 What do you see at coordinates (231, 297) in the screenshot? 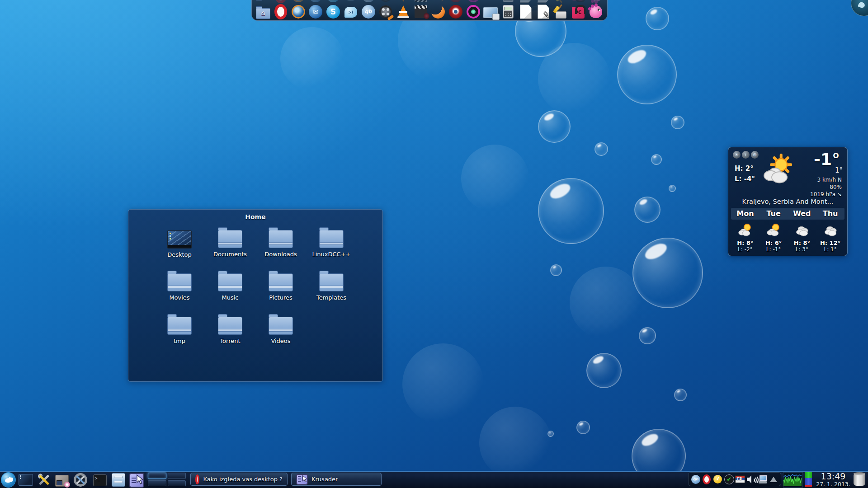
I see `folder-label: Music` at bounding box center [231, 297].